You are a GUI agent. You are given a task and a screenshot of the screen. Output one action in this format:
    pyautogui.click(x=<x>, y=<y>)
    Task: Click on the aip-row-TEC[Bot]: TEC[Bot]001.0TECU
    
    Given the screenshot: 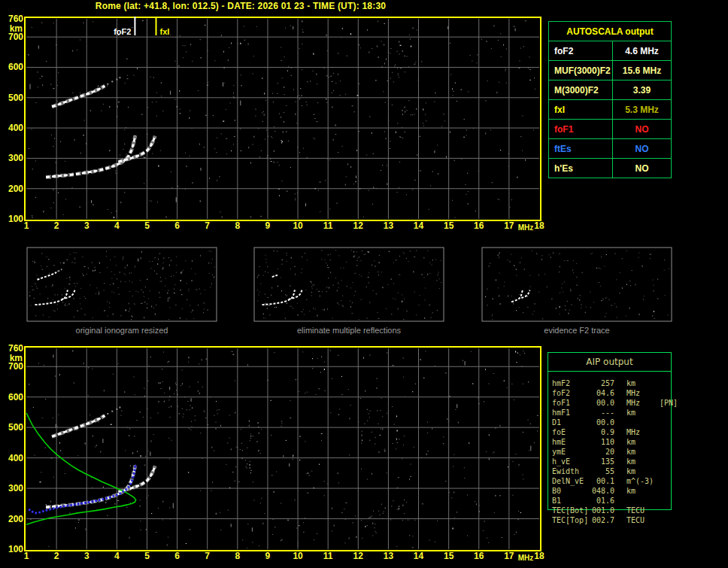 What is the action you would take?
    pyautogui.click(x=626, y=510)
    